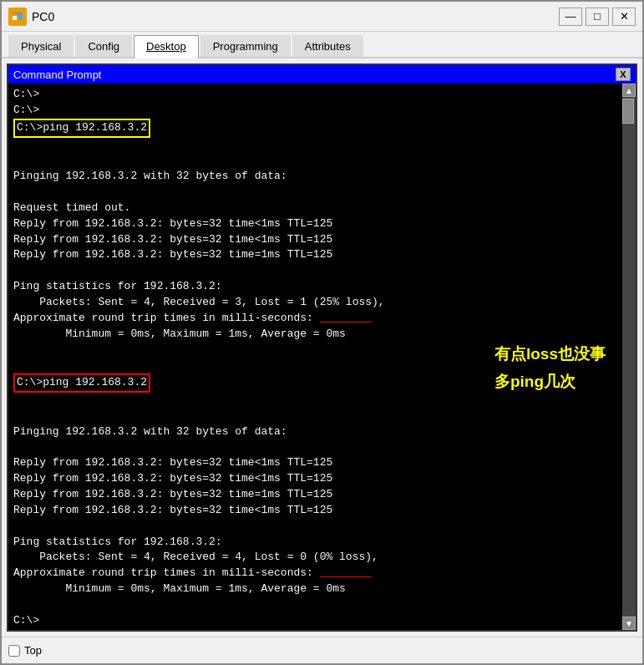 This screenshot has height=665, width=644. Describe the element at coordinates (629, 623) in the screenshot. I see `scroll-down-button: ▼` at that location.